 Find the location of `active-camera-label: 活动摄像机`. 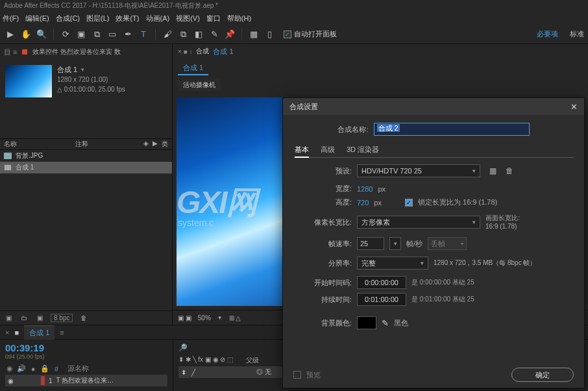

active-camera-label: 活动摄像机 is located at coordinates (199, 85).